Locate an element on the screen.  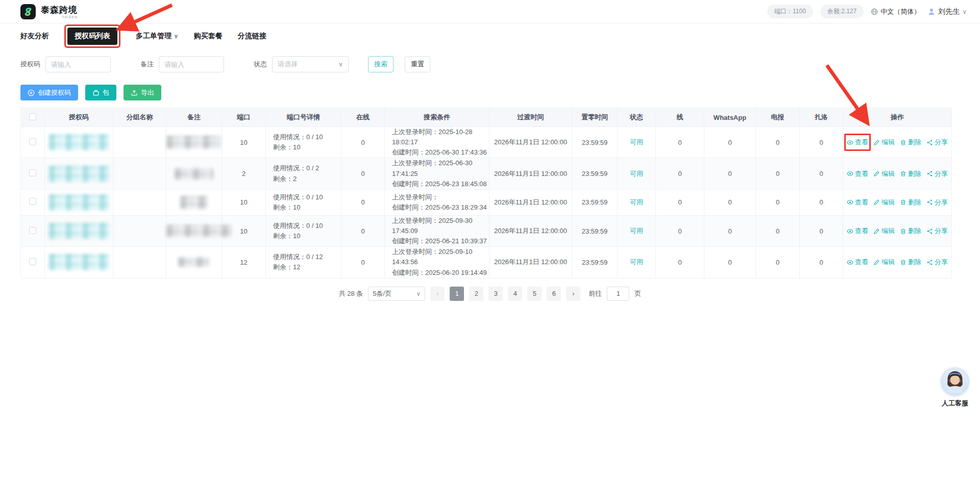
nav-ticket-management: 多工单管理 ∨ is located at coordinates (157, 36).